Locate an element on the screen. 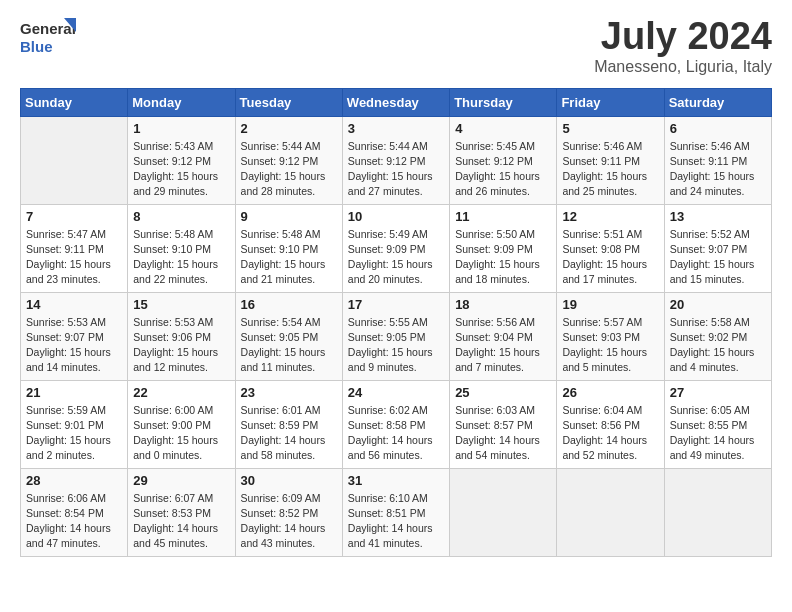  calendar-week-row: 1Sunrise: 5:43 AMSunset: 9:12 PMDaylight… is located at coordinates (396, 160).